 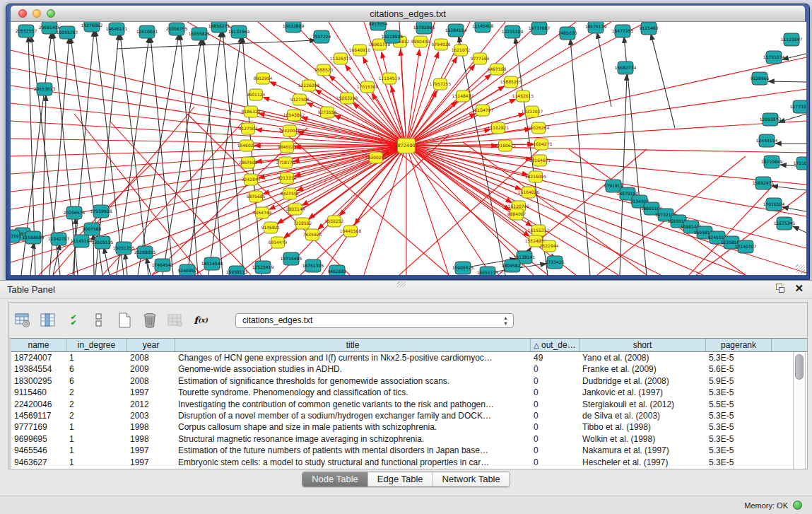 What do you see at coordinates (523, 96) in the screenshot?
I see `graph-node-label: 11462615` at bounding box center [523, 96].